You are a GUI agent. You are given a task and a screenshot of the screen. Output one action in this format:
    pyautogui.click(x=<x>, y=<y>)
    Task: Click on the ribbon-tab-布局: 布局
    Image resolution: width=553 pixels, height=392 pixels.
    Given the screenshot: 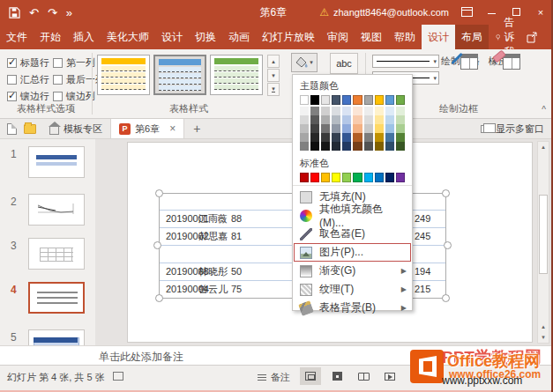 What is the action you would take?
    pyautogui.click(x=472, y=37)
    